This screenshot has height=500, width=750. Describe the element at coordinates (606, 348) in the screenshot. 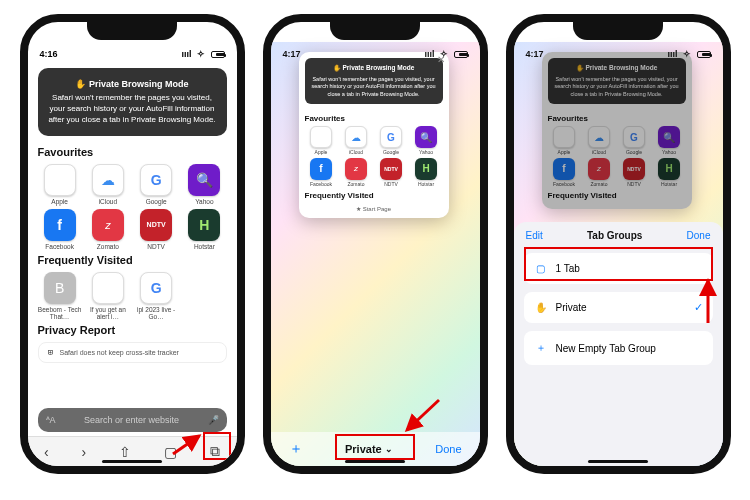

I see `cell-label: New Empty Tab Group` at that location.